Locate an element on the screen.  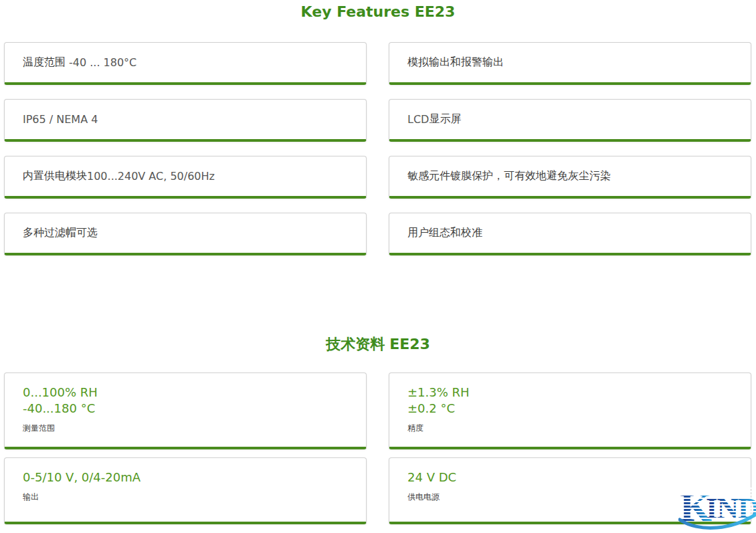
feature-text-zh: 敏感元件镀膜保护，可有效地避免灰尘污染 is located at coordinates (509, 177).